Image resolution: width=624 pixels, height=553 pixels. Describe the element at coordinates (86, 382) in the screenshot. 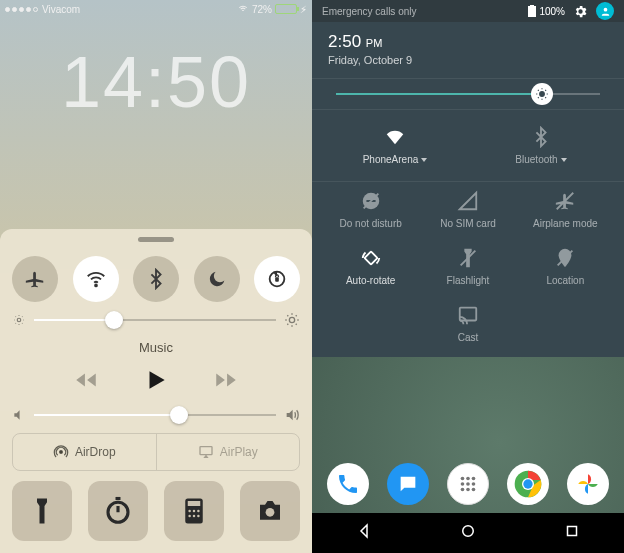

I see `rewind-button` at that location.